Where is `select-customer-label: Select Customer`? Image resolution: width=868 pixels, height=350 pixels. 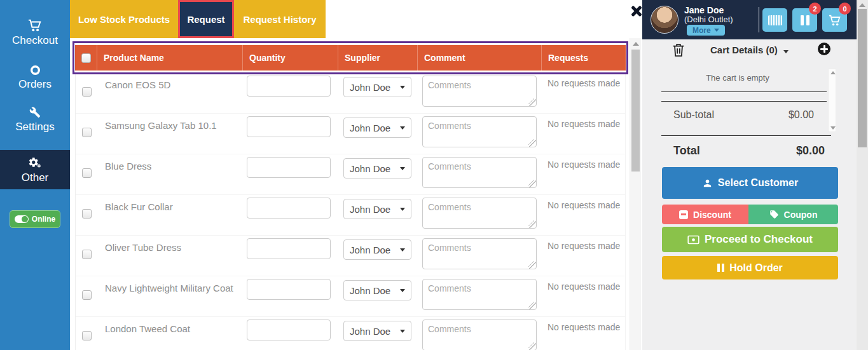 select-customer-label: Select Customer is located at coordinates (758, 183).